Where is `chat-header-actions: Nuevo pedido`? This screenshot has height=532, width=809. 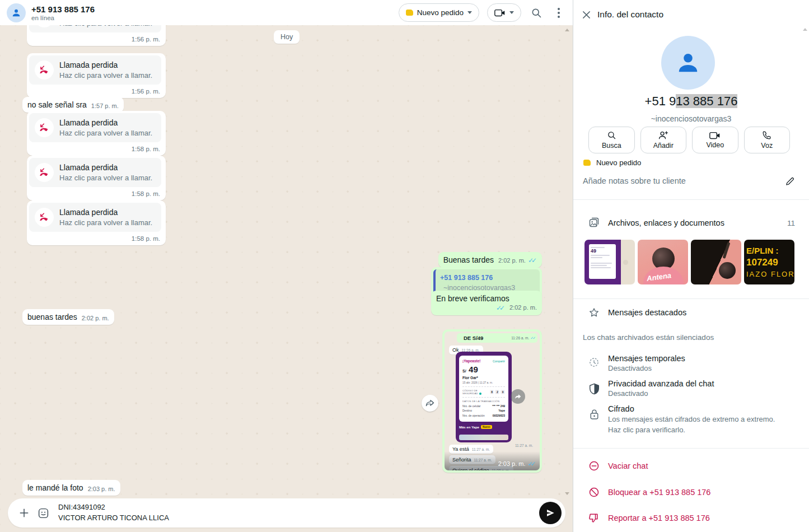
chat-header-actions: Nuevo pedido is located at coordinates (483, 12).